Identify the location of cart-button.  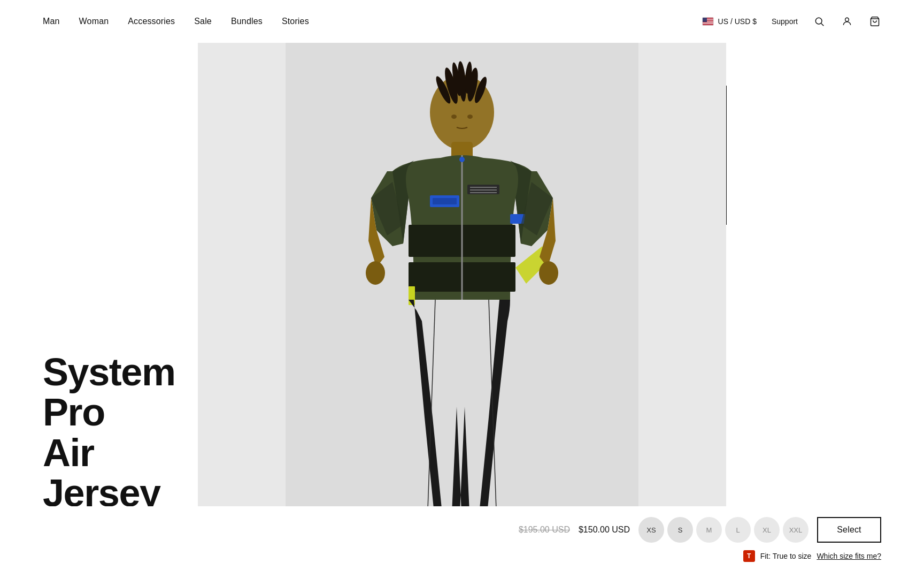
(875, 21).